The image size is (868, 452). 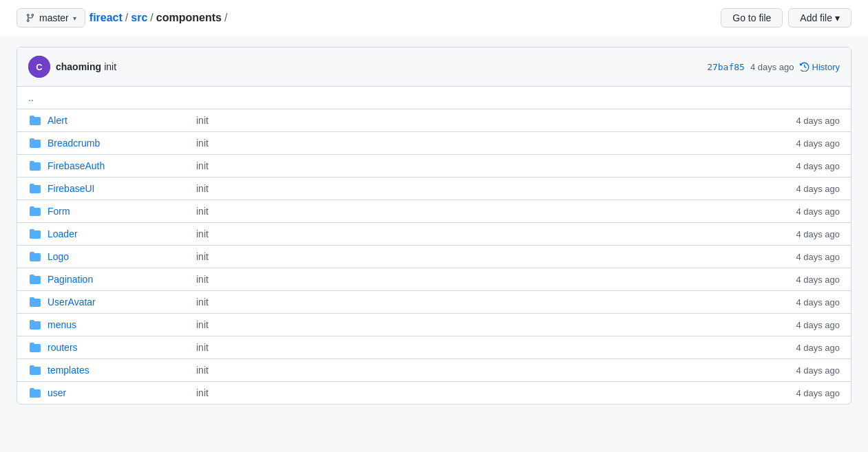 What do you see at coordinates (434, 393) in the screenshot?
I see `table-row: user init 4 days ago` at bounding box center [434, 393].